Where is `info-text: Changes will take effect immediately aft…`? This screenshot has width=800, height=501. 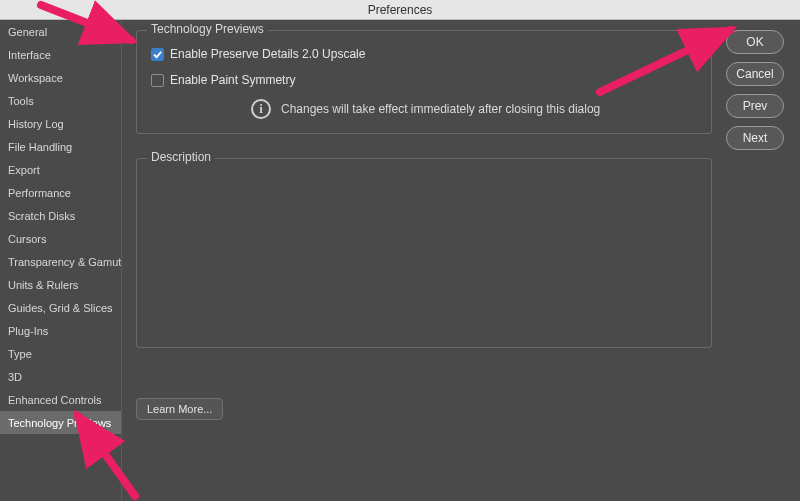
info-text: Changes will take effect immediately aft… is located at coordinates (440, 109).